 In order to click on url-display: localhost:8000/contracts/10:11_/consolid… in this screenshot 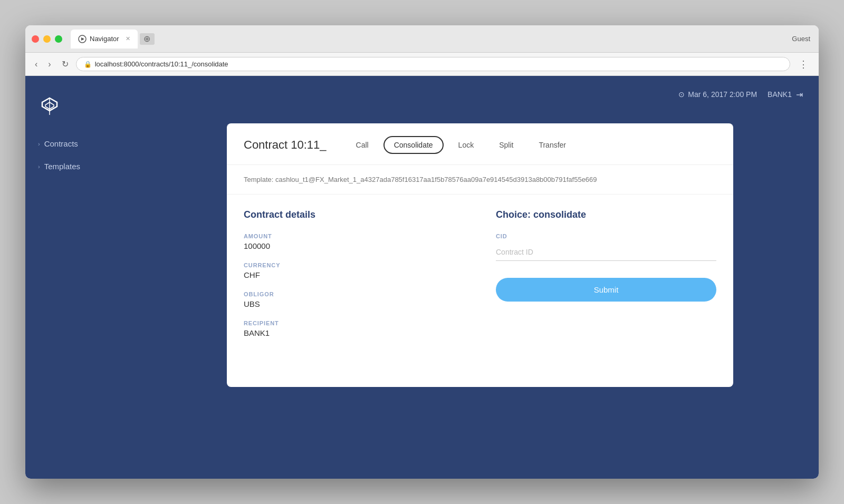, I will do `click(161, 64)`.